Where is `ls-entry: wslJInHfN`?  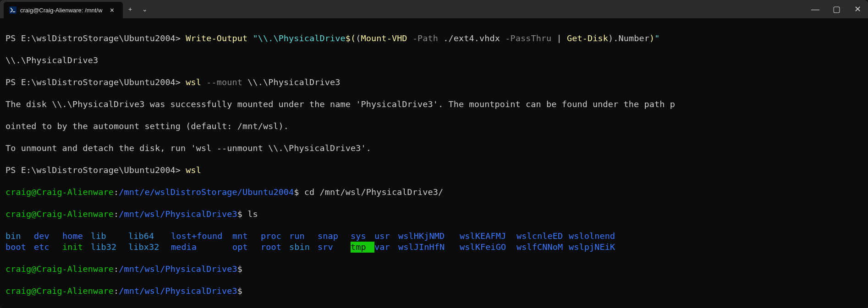 ls-entry: wslJInHfN is located at coordinates (429, 247).